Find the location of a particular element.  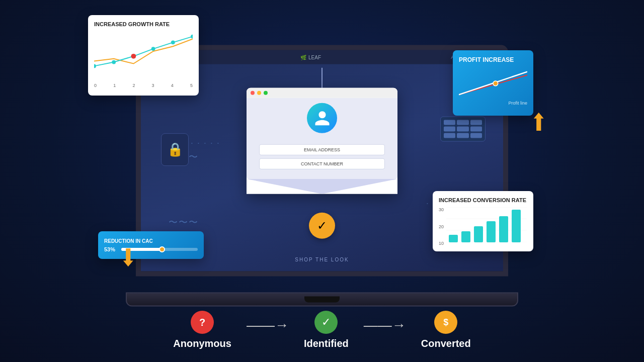

grid-box is located at coordinates (463, 129).